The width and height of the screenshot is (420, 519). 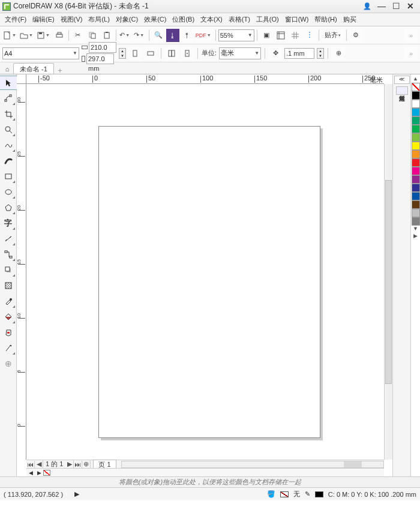 I want to click on nudge-input: .1 mm, so click(x=299, y=53).